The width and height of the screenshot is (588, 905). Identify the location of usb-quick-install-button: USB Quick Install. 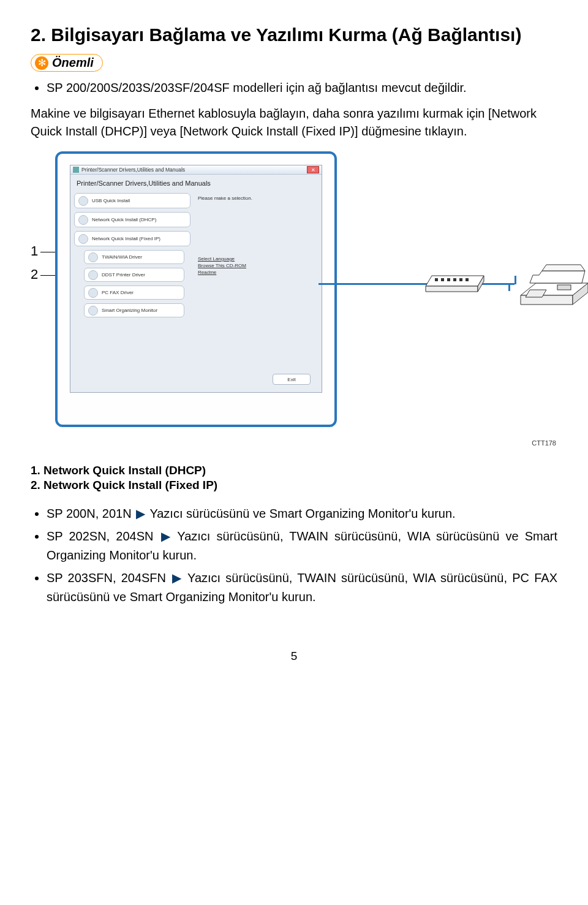
(132, 201).